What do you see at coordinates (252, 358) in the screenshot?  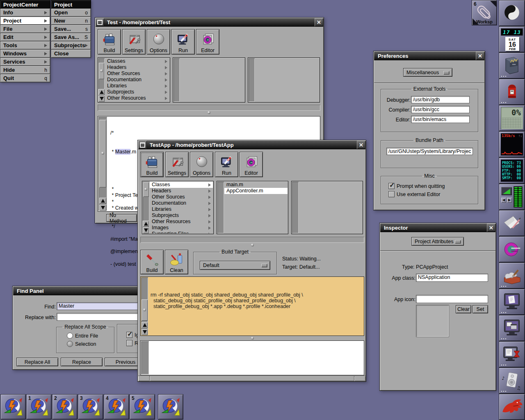 I see `output-area` at bounding box center [252, 358].